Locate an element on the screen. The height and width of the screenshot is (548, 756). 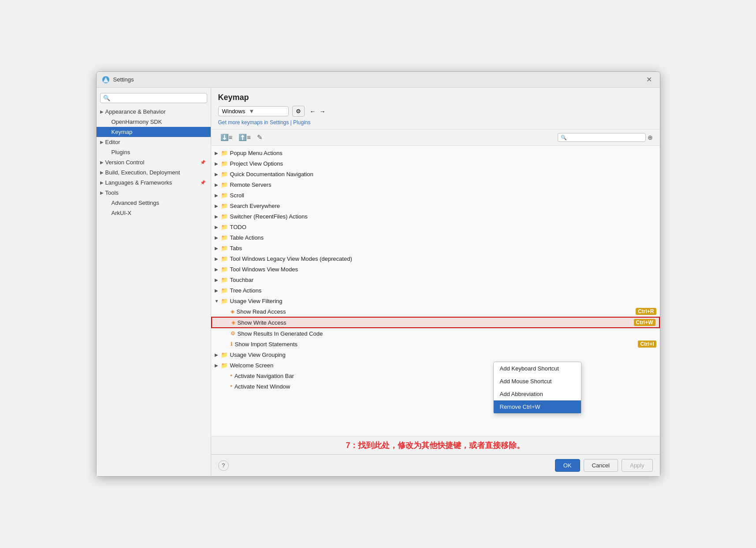
forward-button: → is located at coordinates (323, 111).